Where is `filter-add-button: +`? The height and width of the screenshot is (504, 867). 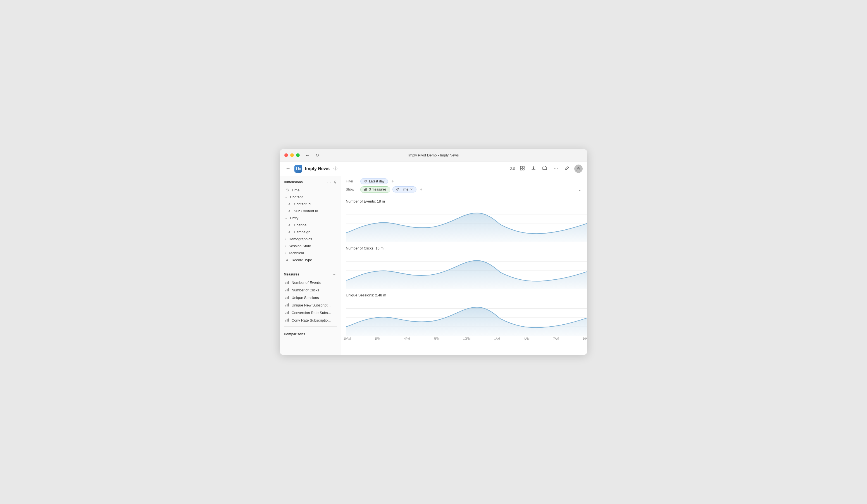 filter-add-button: + is located at coordinates (393, 181).